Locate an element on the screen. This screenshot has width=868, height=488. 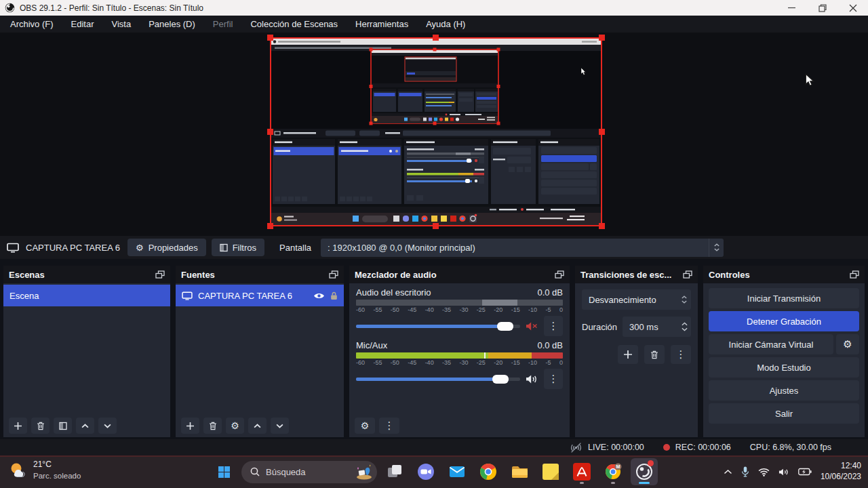
remove-scene-button is located at coordinates (41, 426).